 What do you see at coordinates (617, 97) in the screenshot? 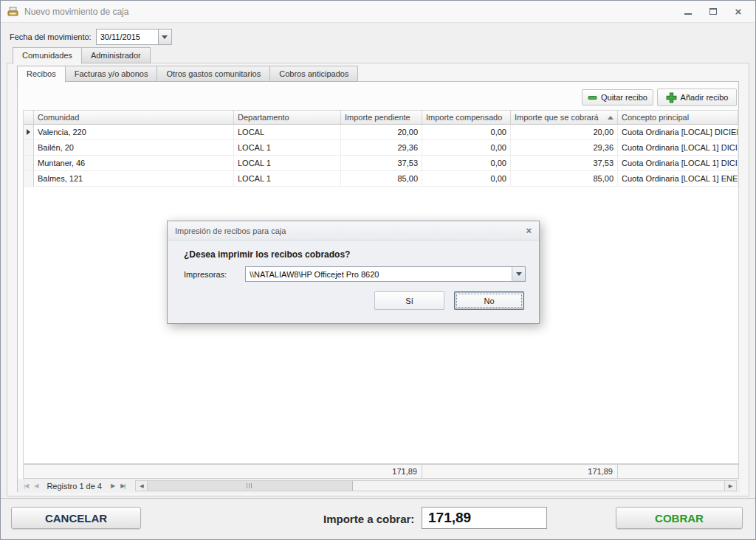
I see `quitar-recibo-button: Quitar recibo` at bounding box center [617, 97].